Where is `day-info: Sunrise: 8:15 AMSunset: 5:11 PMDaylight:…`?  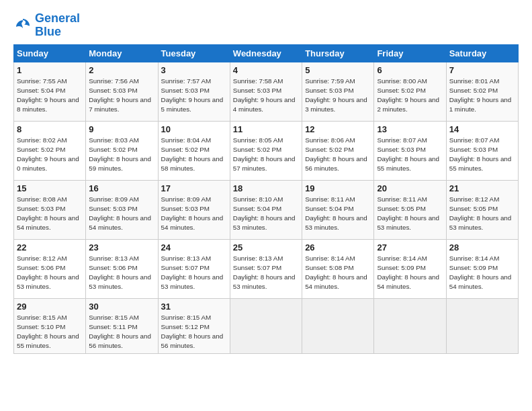
day-info: Sunrise: 8:15 AMSunset: 5:11 PMDaylight:… is located at coordinates (122, 332).